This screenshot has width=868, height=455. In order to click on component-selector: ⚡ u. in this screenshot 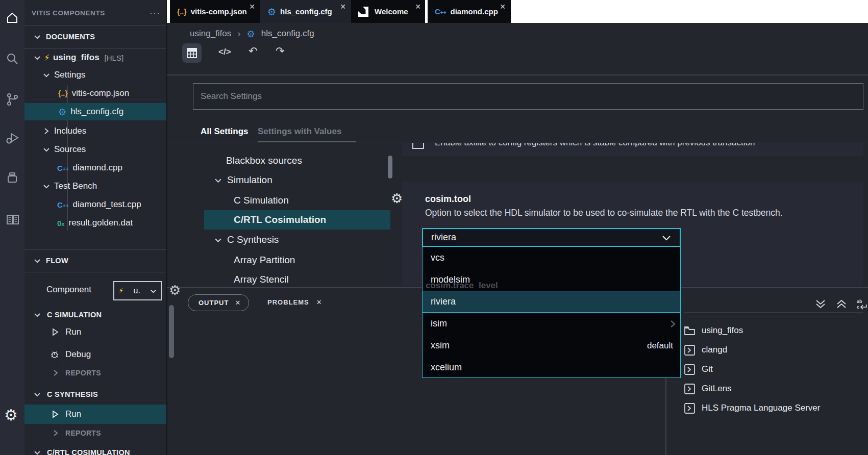, I will do `click(138, 291)`.